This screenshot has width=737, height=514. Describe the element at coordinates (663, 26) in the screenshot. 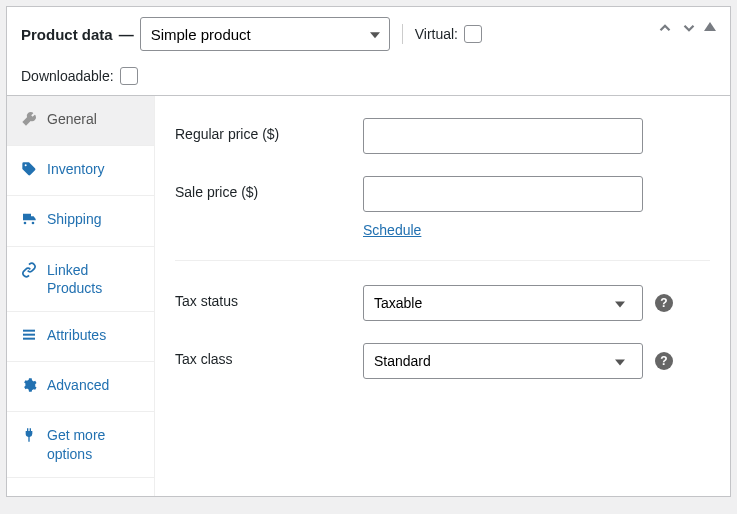

I see `chevron-up-icon` at that location.